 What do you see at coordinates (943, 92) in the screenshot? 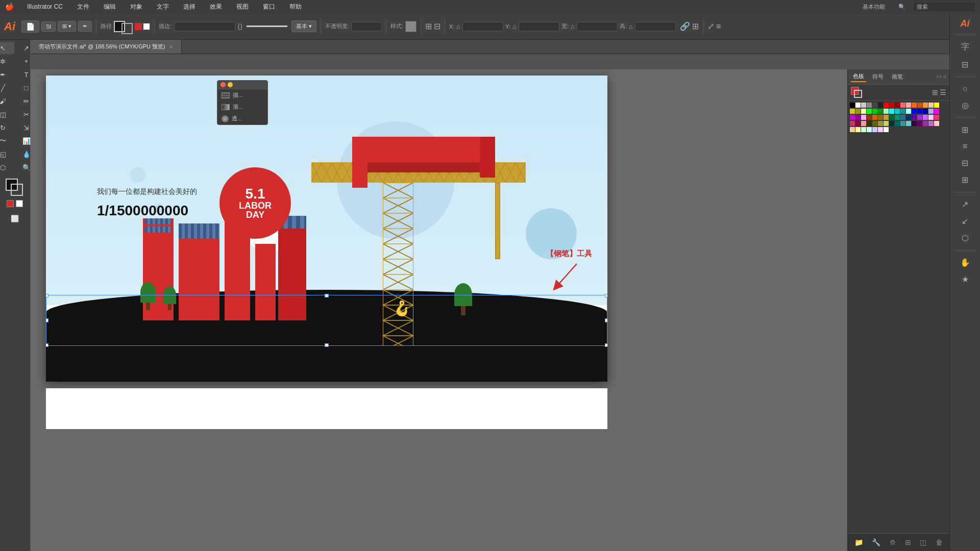
I see `ct-list-icon: ☰` at bounding box center [943, 92].